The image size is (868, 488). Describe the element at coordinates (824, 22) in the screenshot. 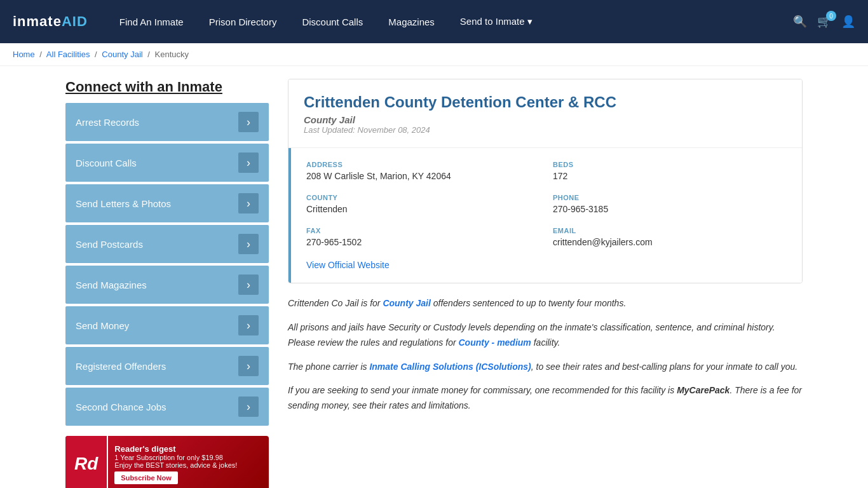

I see `cart-icon: 🛒 0` at that location.